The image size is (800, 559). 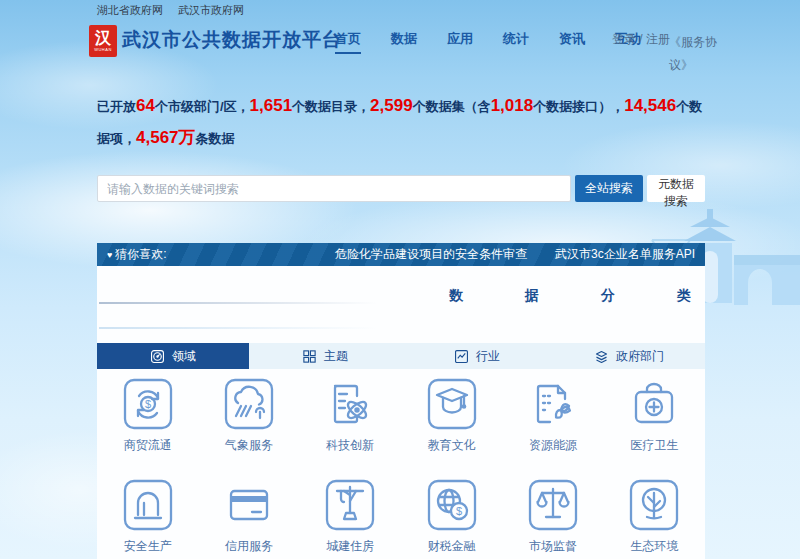 What do you see at coordinates (310, 356) in the screenshot?
I see `grid-icon` at bounding box center [310, 356].